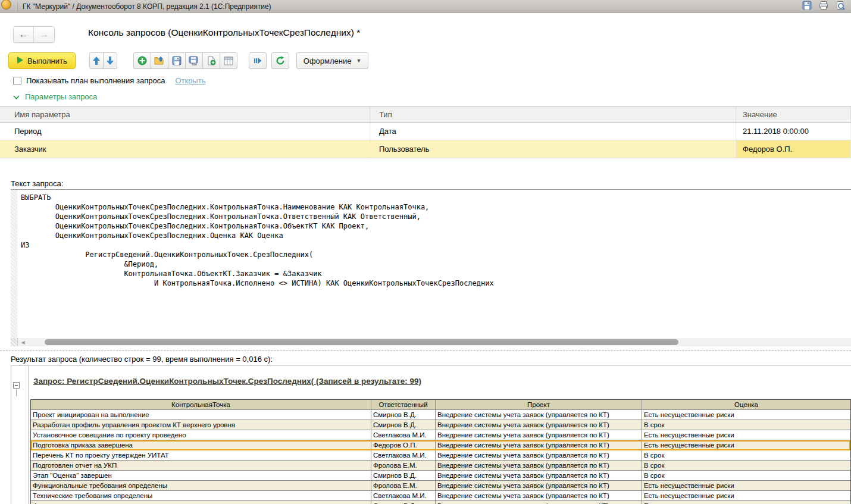  Describe the element at coordinates (425, 132) in the screenshot. I see `param-row: ПериодДата21.11.2018 0:00:00` at that location.